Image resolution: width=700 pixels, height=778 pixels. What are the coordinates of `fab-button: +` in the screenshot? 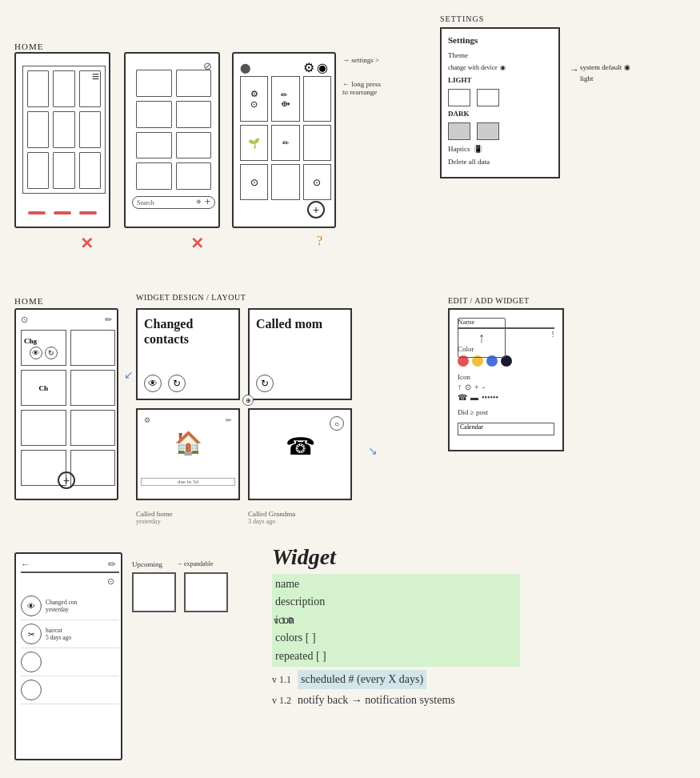 It's located at (316, 210).